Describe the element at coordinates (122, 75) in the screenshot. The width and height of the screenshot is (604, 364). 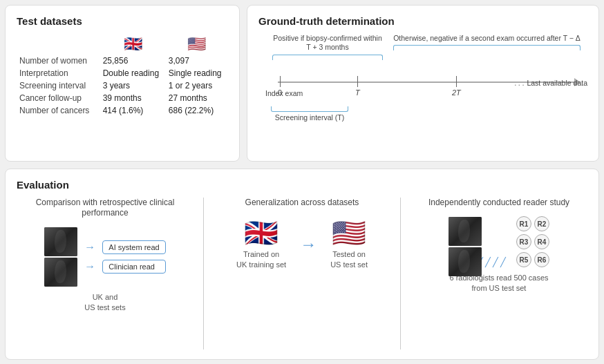
I see `datasets-table: 🇬🇧 🇺🇸 Number of women25,8563,097Interpre…` at that location.